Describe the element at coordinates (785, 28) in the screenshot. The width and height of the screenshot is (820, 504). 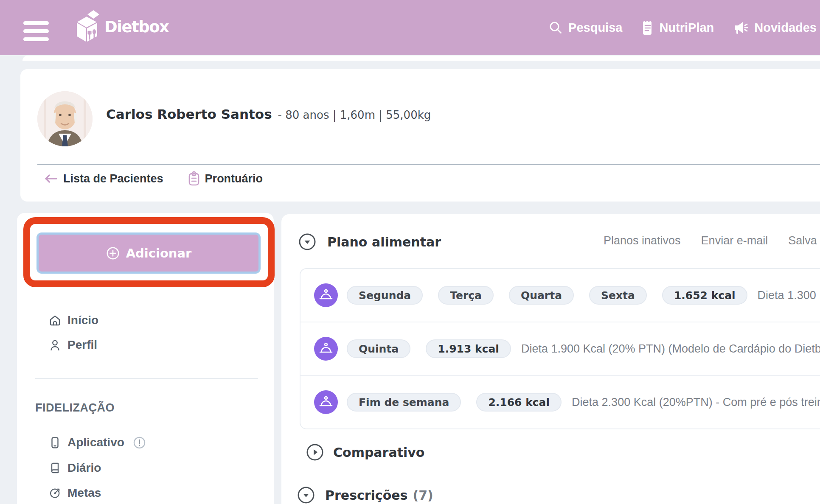
I see `nav-label: Novidades` at that location.